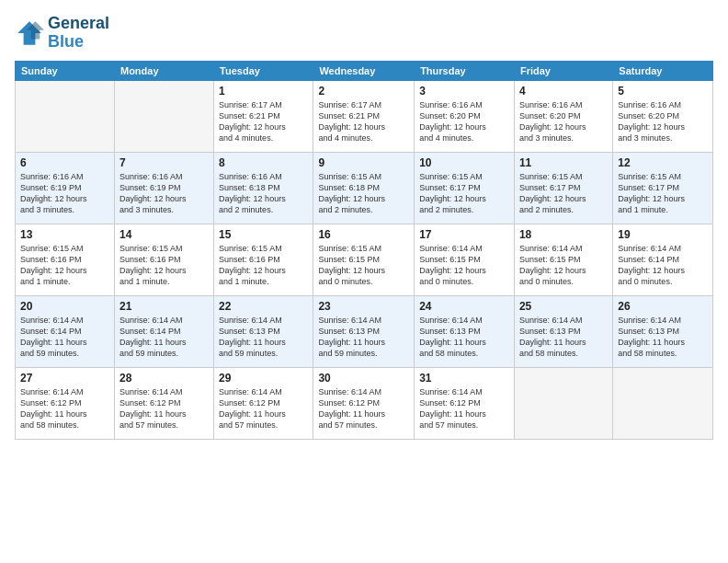  What do you see at coordinates (664, 116) in the screenshot?
I see `calendar-cell: 5Sunrise: 6:16 AM Sunset: 6:20 PM Daylig…` at bounding box center [664, 116].